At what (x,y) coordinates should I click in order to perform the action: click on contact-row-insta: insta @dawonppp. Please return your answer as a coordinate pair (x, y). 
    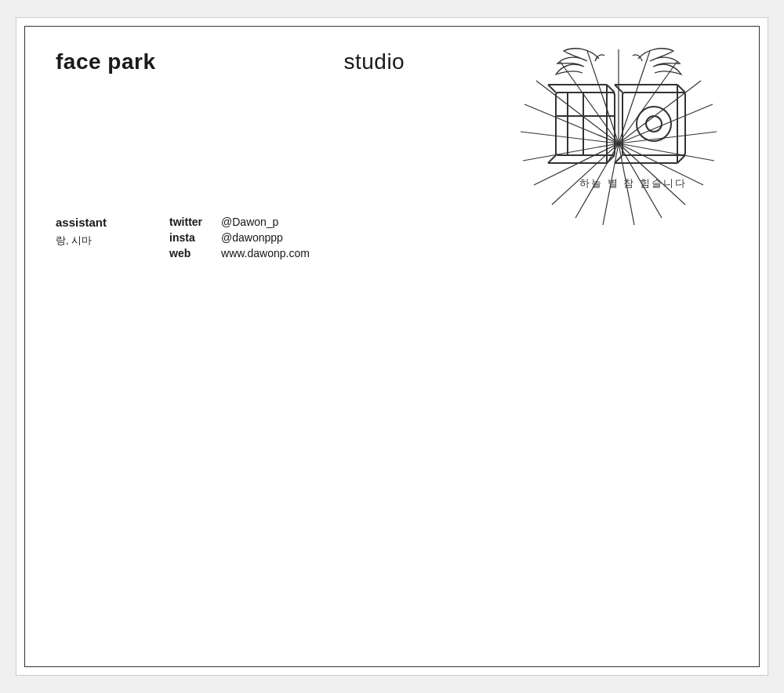
    Looking at the image, I should click on (240, 238).